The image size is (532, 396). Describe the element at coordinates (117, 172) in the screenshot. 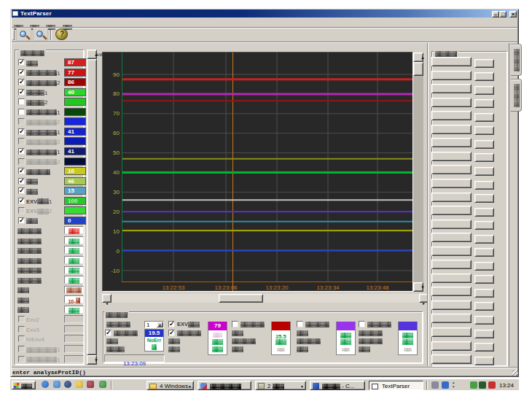

I see `svg-text: 40` at that location.